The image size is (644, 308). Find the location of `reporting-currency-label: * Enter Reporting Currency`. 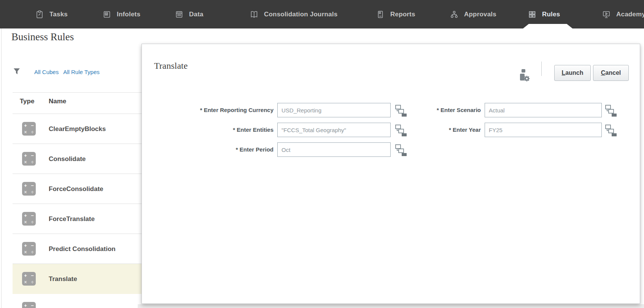

reporting-currency-label: * Enter Reporting Currency is located at coordinates (208, 110).